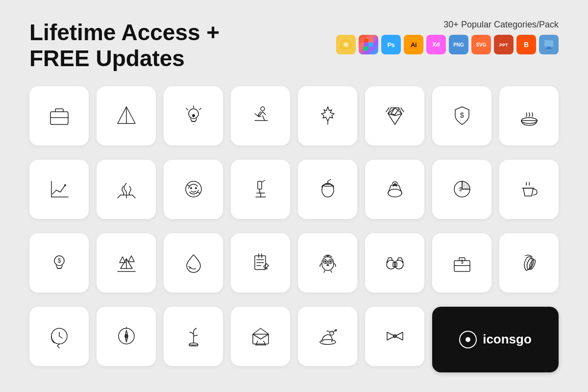  What do you see at coordinates (495, 340) in the screenshot?
I see `iconsgo-logo-card: iconsgo` at bounding box center [495, 340].